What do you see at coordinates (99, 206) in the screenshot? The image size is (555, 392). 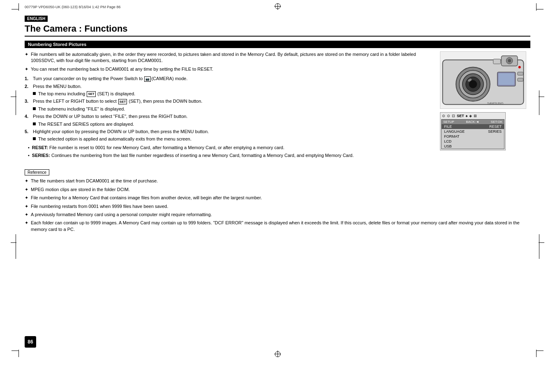 I see `ref-bullet-4-text: File numbering restarts from 0001 when 9…` at bounding box center [99, 206].